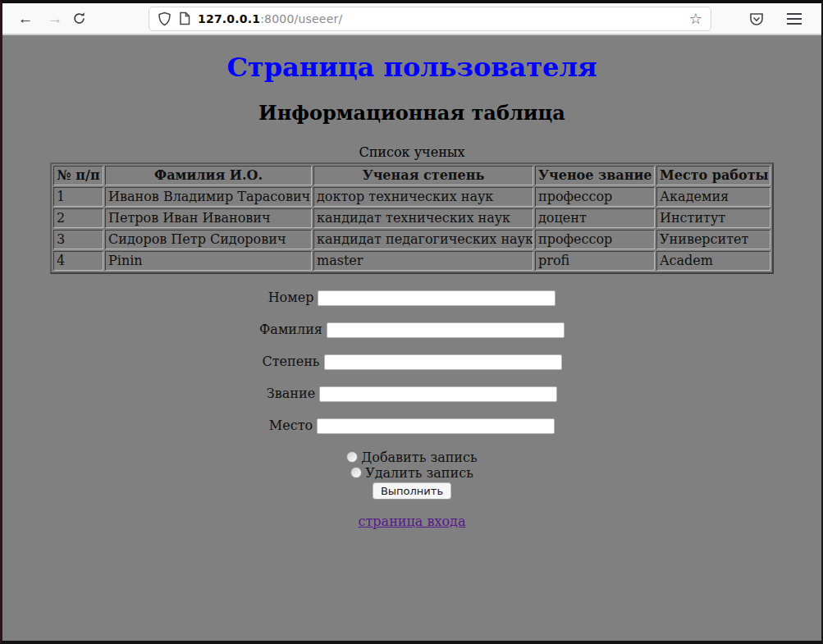  Describe the element at coordinates (714, 261) in the screenshot. I see `cell-workplace: Academ` at that location.